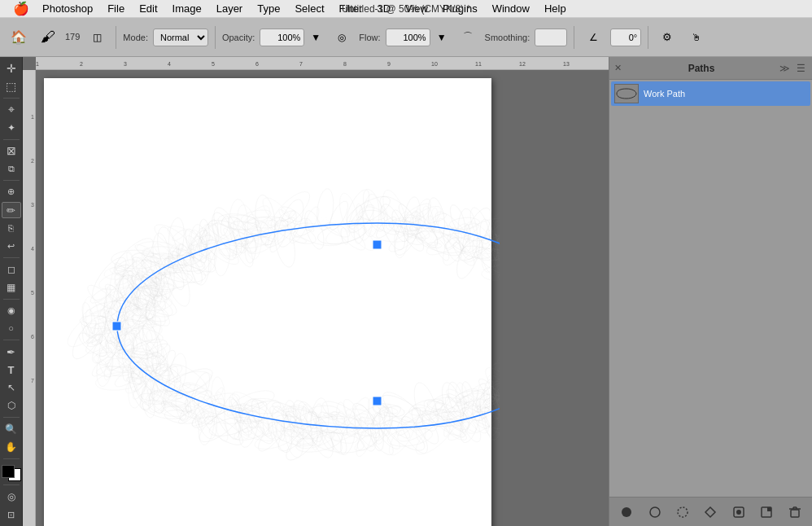  I want to click on screen-mode: ⊡, so click(11, 515).